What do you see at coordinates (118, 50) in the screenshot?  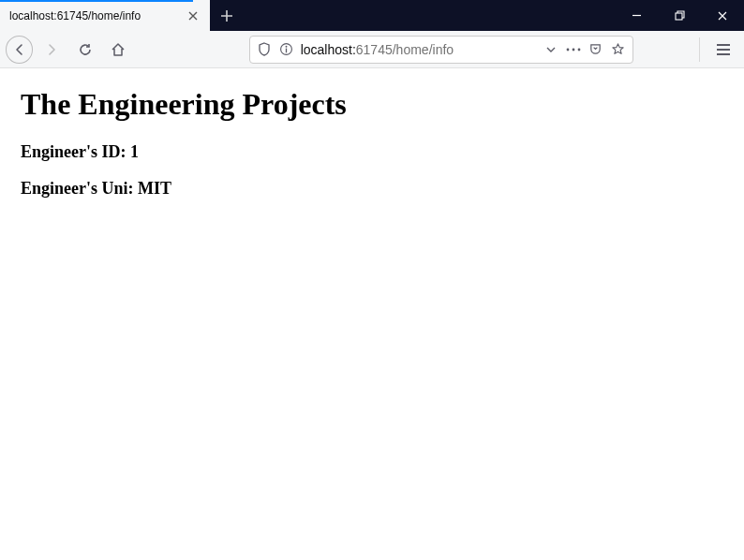 I see `home-button` at bounding box center [118, 50].